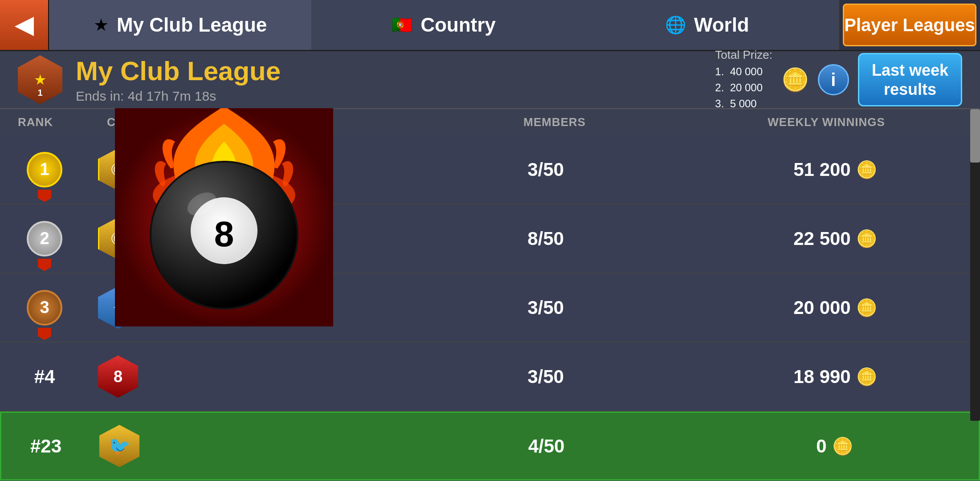 The width and height of the screenshot is (980, 481). Describe the element at coordinates (444, 25) in the screenshot. I see `tab-country: 🇵🇹 Country` at that location.